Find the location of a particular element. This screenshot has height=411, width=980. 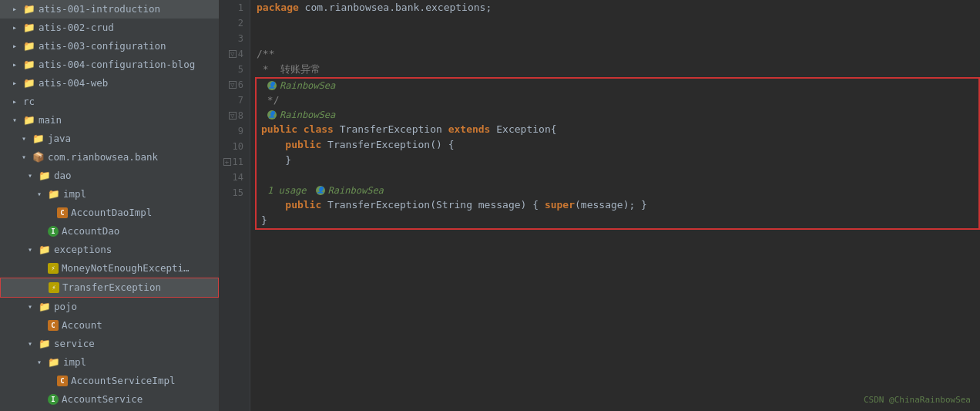

sidebar-item-account: C Account is located at coordinates (109, 325).